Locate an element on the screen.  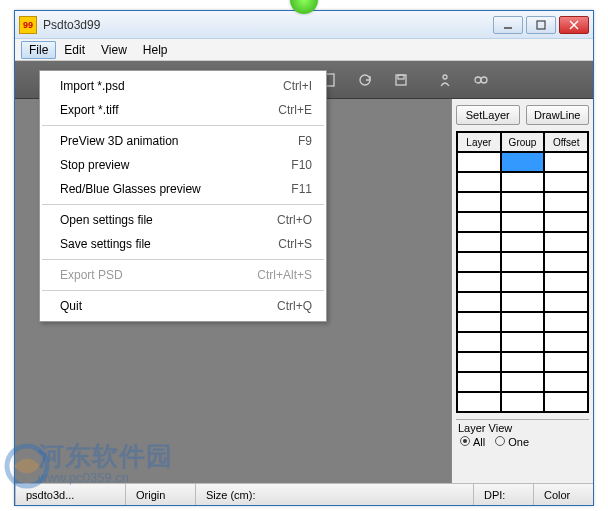
menu-file: File is located at coordinates (38, 50).